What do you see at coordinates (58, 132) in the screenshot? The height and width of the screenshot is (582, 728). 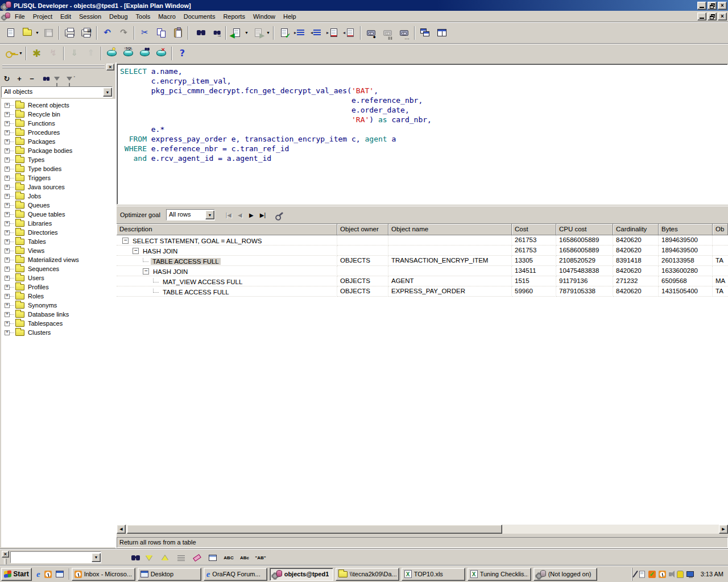 I see `tree-item-procedures: + Procedures` at bounding box center [58, 132].